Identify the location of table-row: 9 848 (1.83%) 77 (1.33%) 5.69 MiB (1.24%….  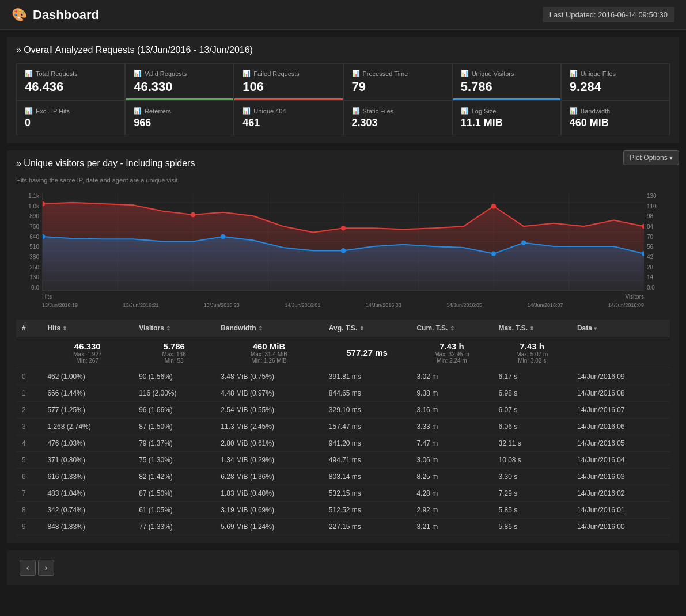
(343, 527).